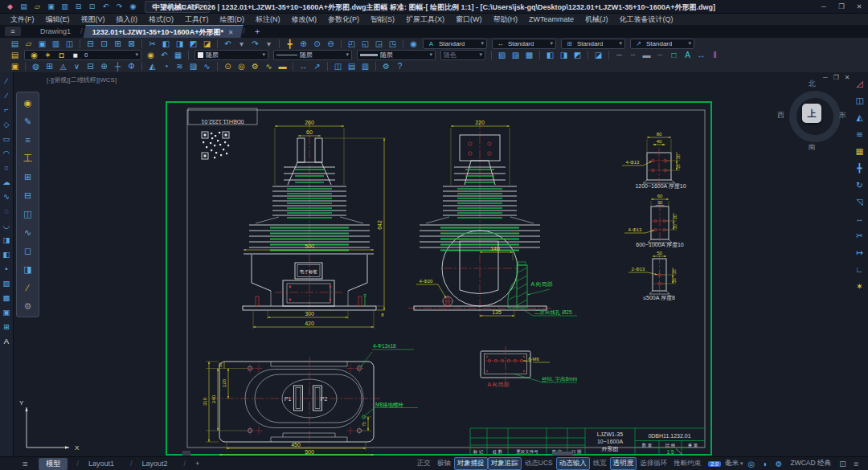 The height and width of the screenshot is (470, 868). What do you see at coordinates (6, 226) in the screenshot?
I see `ellipse-arc-tool: ◡` at bounding box center [6, 226].